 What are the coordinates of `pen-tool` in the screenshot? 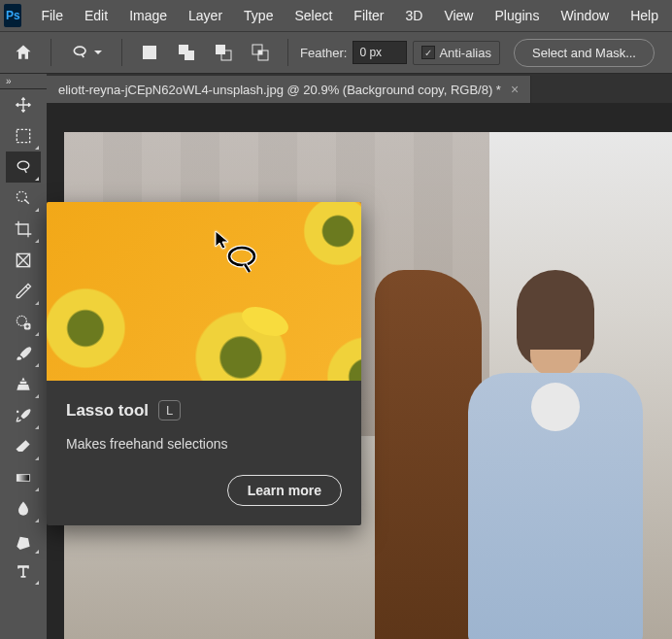 It's located at (23, 540).